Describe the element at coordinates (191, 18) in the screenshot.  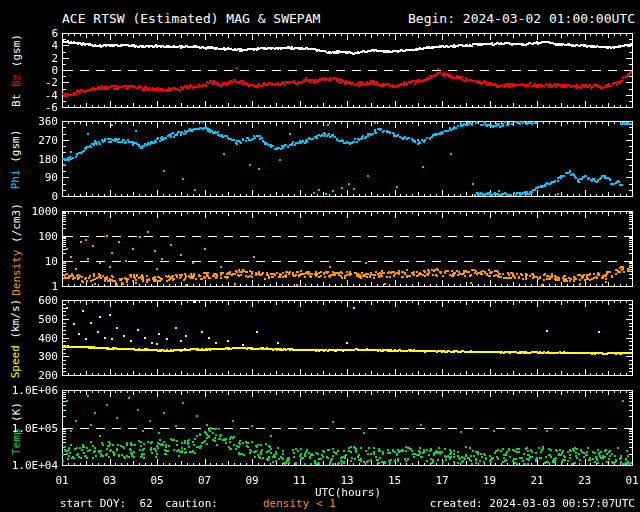
I see `plot-title: ACE RTSW (Estimated) MAG & SWEPAM` at that location.